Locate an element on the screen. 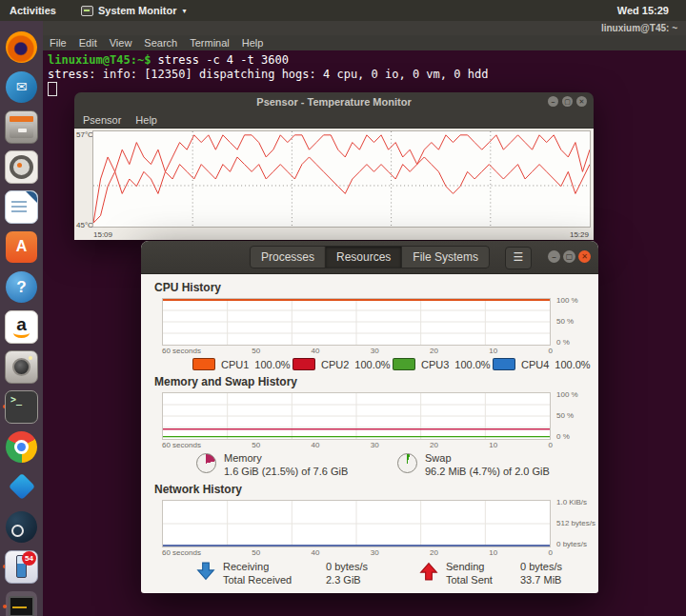  memory-x-axis: 60 seconds50403020100 is located at coordinates (357, 446).